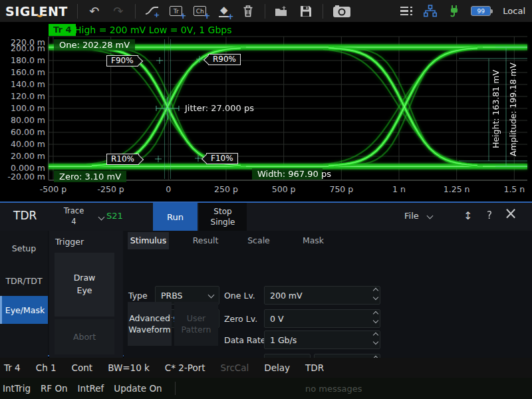 The image size is (532, 399). Describe the element at coordinates (489, 215) in the screenshot. I see `help-icon: ?` at that location.